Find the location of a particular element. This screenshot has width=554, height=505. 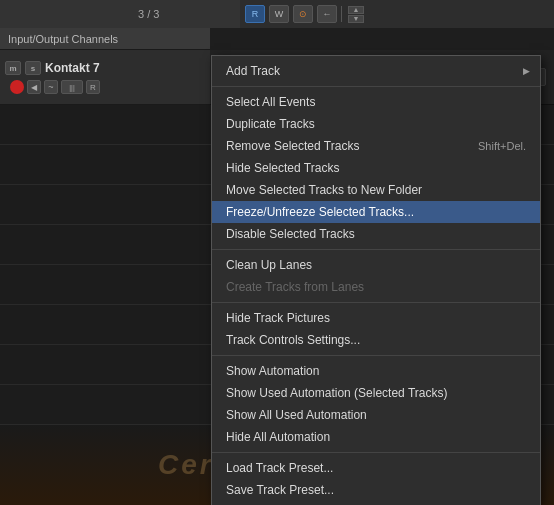

menu-item-17: Show Used Automation (Selected Tracks) is located at coordinates (376, 393).